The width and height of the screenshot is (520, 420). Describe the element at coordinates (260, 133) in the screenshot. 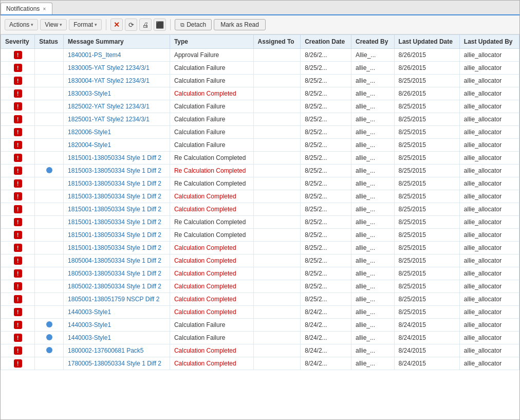

I see `table-row: !1820006-Style1Calculation Failure8/25/2…` at that location.